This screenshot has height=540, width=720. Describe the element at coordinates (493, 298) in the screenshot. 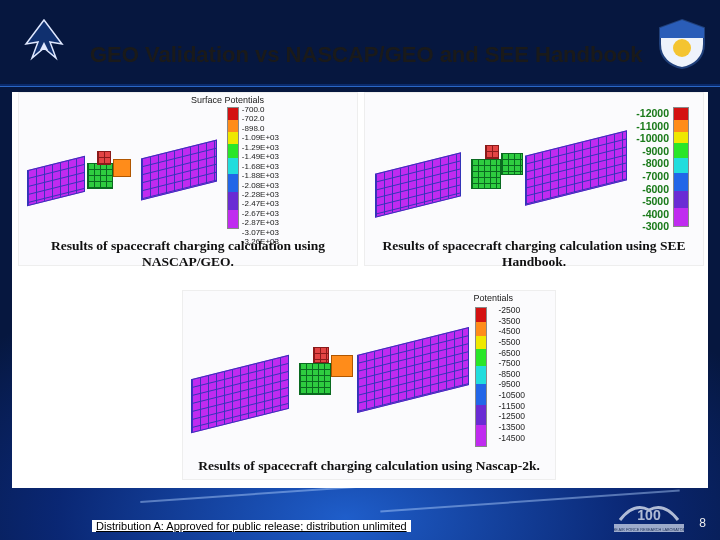

I see `colorbar-title: Potentials` at that location.